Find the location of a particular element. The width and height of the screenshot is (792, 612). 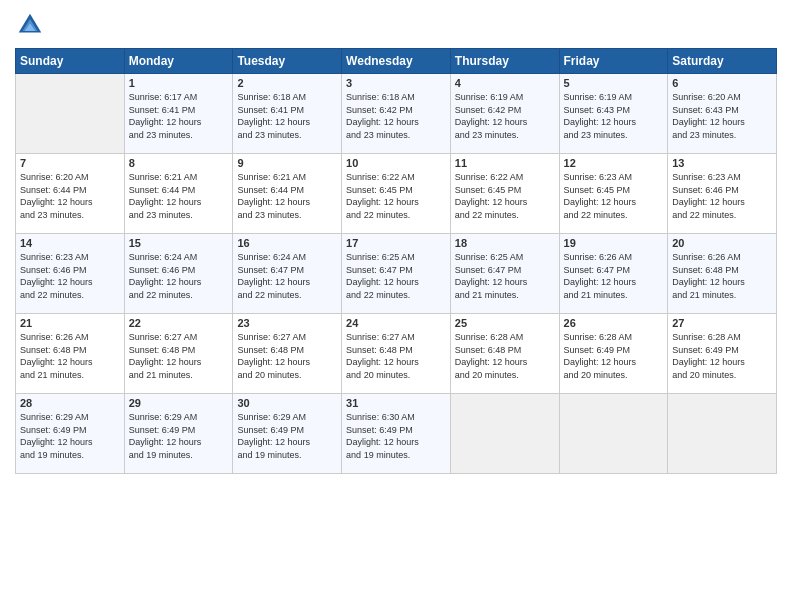

day-info: Sunrise: 6:30 AM Sunset: 6:49 PM Dayligh… is located at coordinates (396, 436).